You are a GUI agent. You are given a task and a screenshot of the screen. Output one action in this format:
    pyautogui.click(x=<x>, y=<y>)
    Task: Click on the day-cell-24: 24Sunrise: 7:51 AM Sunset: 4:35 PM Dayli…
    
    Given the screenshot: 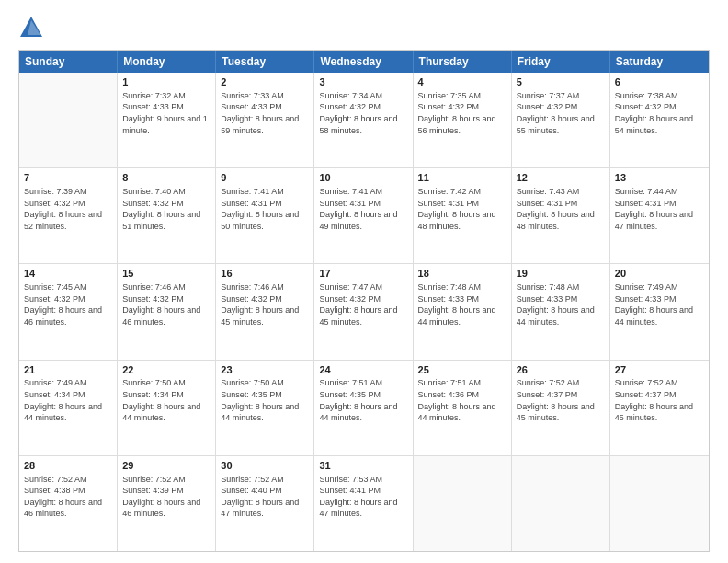 What is the action you would take?
    pyautogui.click(x=364, y=408)
    